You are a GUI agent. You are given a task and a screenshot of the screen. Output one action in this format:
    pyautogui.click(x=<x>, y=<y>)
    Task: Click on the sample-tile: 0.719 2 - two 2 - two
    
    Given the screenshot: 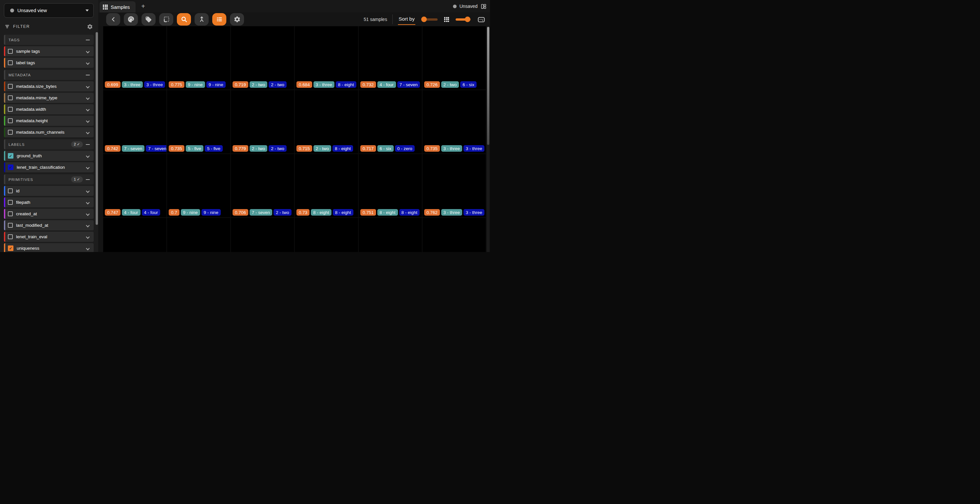 What is the action you would take?
    pyautogui.click(x=262, y=58)
    